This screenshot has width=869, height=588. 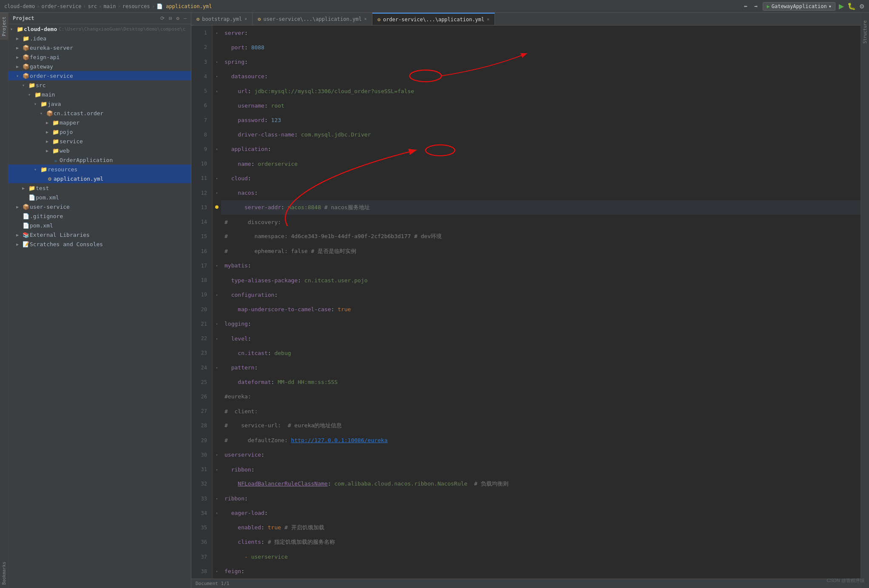 What do you see at coordinates (42, 225) in the screenshot?
I see `pom-root-label: pom.xml` at bounding box center [42, 225].